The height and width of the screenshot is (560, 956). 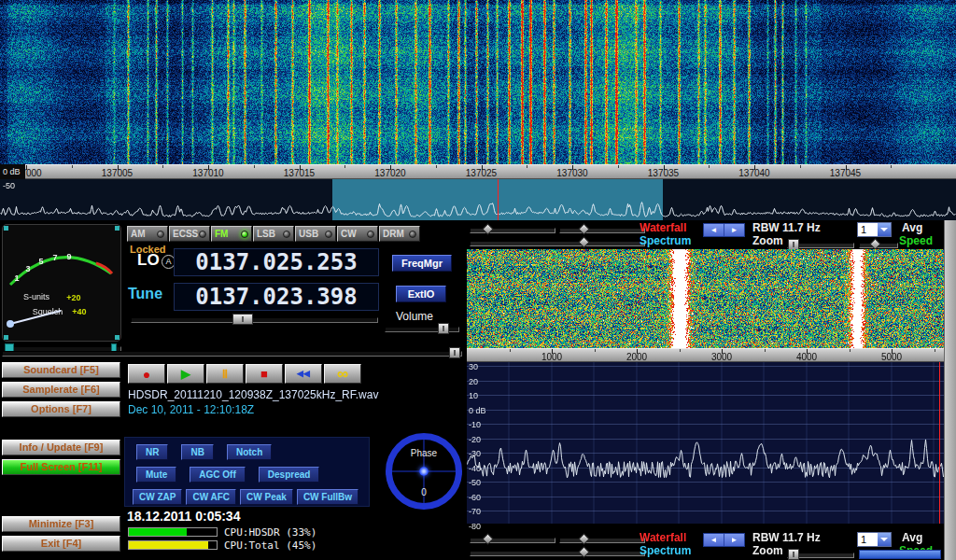 What do you see at coordinates (245, 234) in the screenshot?
I see `mode-led-icon` at bounding box center [245, 234].